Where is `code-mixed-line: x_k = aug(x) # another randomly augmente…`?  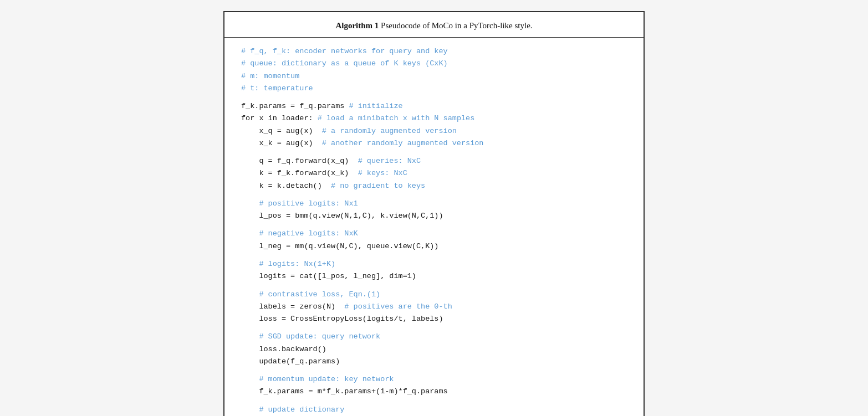
code-mixed-line: x_k = aug(x) # another randomly augmente… is located at coordinates (434, 143).